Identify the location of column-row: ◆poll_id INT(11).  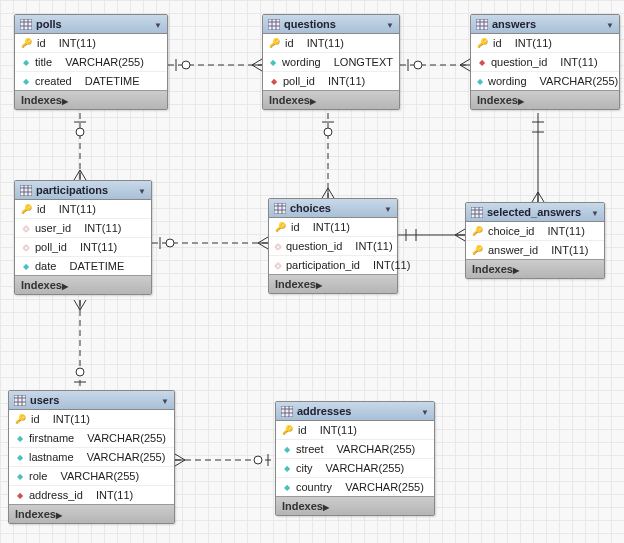
(331, 80).